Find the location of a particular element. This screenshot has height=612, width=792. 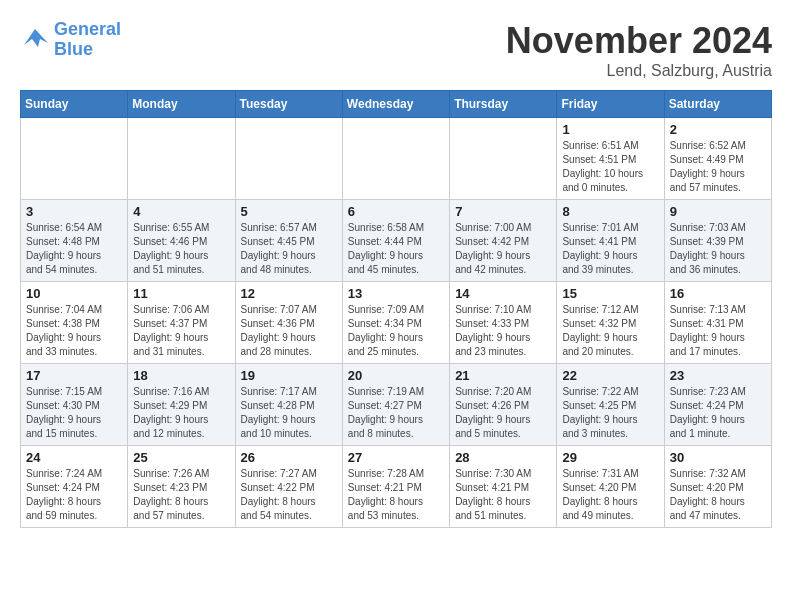

day-number: 6 is located at coordinates (396, 212).